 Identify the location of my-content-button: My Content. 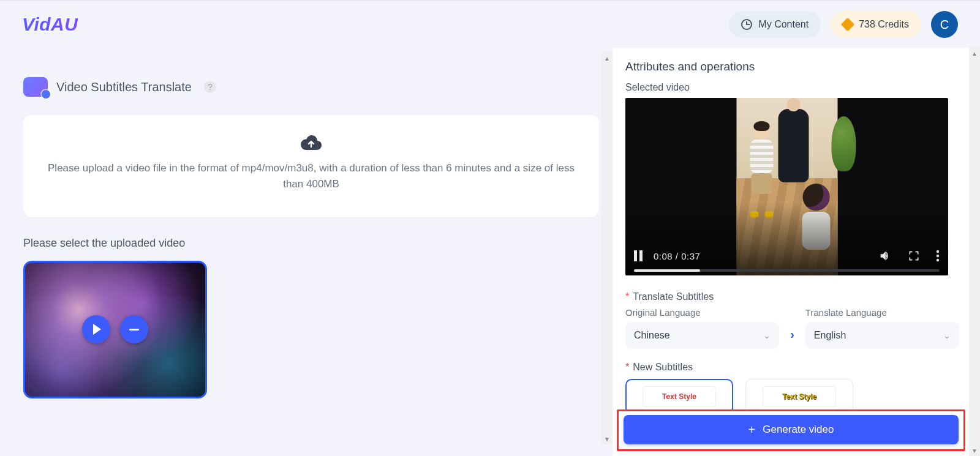
(775, 24).